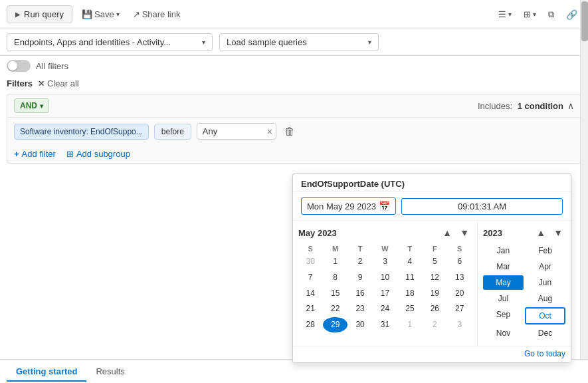 The image size is (588, 383). Describe the element at coordinates (504, 267) in the screenshot. I see `year-month-mar: Mar` at that location.